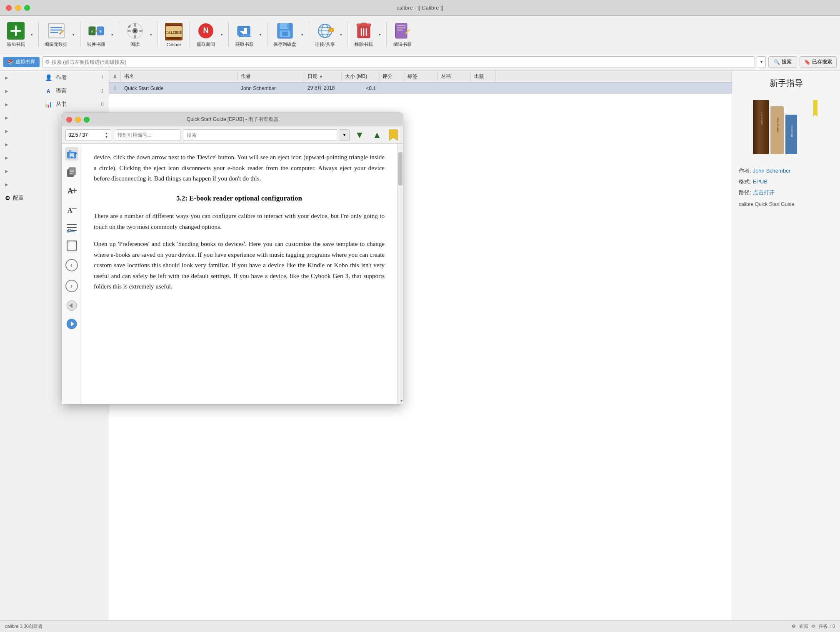 Image resolution: width=840 pixels, height=632 pixels. Describe the element at coordinates (787, 62) in the screenshot. I see `search-btn-label: 搜索` at that location.